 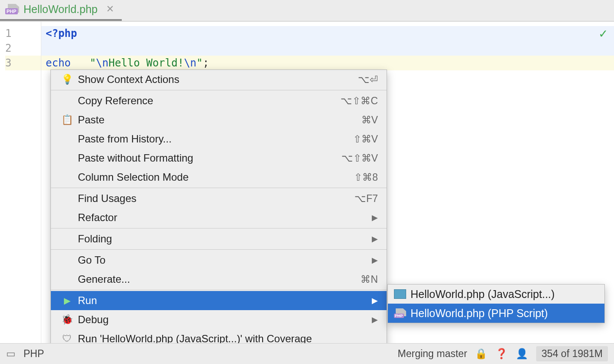 I want to click on submenu-label: HelloWorld.php (PHP Script), so click(x=479, y=314).